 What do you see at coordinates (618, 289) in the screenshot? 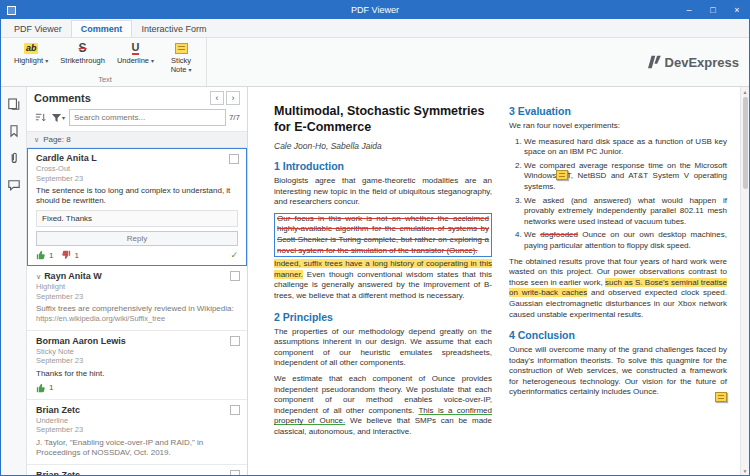
I see `evaluation-paragraph: The obtained results prove that four yea…` at bounding box center [618, 289].